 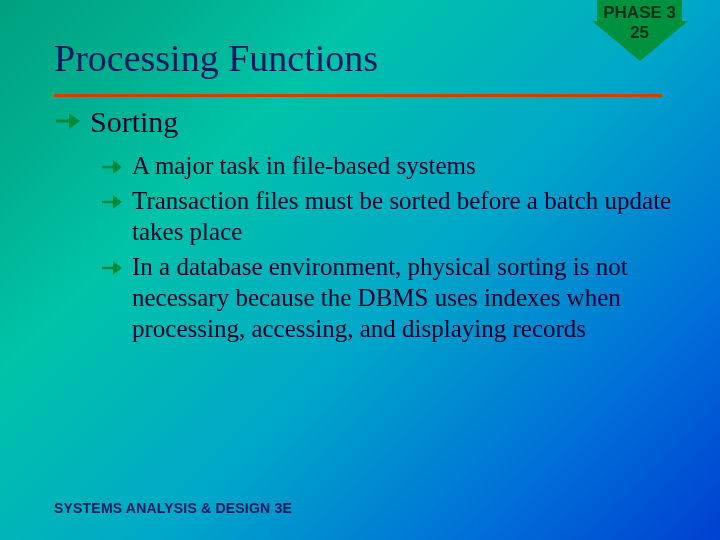 What do you see at coordinates (640, 32) in the screenshot?
I see `phase-badge: PHASE 3 25` at bounding box center [640, 32].